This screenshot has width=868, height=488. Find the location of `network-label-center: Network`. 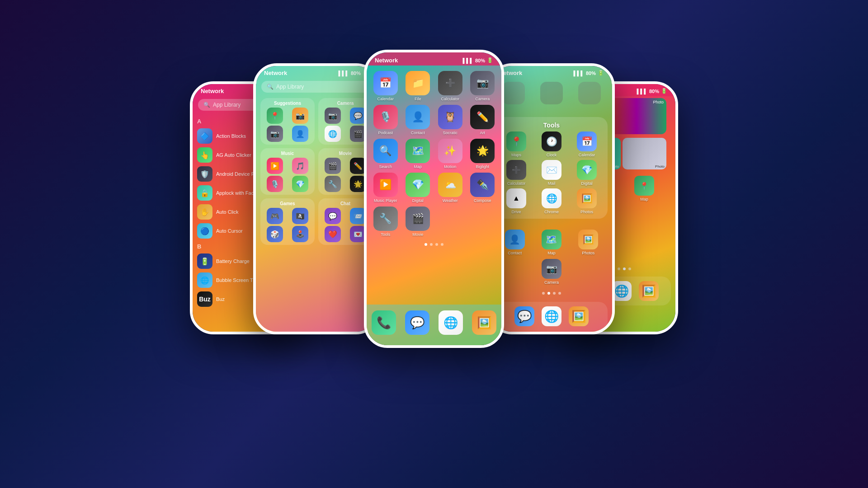

network-label-center: Network is located at coordinates (386, 61).